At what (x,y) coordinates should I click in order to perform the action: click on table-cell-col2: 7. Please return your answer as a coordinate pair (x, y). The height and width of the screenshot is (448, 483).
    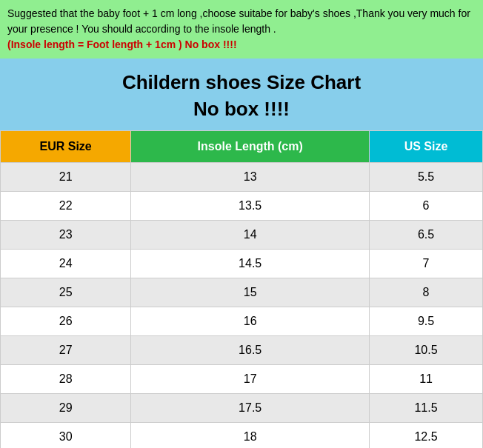
    Looking at the image, I should click on (427, 264).